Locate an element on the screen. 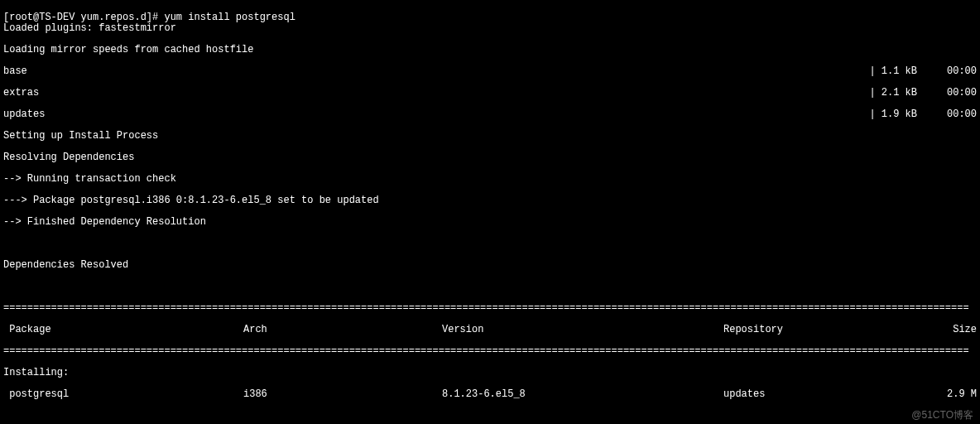 This screenshot has height=424, width=980. output-line: Setting up Install Process is located at coordinates (490, 136).